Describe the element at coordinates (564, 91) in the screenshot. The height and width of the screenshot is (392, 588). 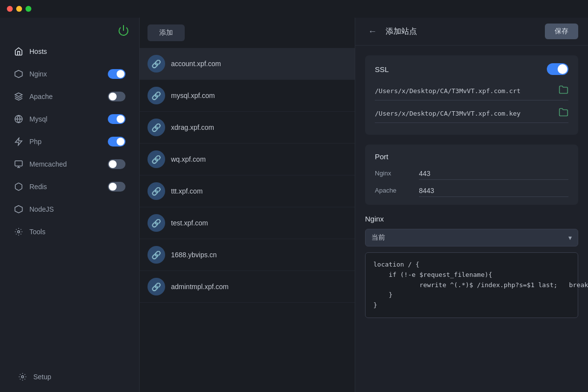
I see `cert-folder-icon` at that location.